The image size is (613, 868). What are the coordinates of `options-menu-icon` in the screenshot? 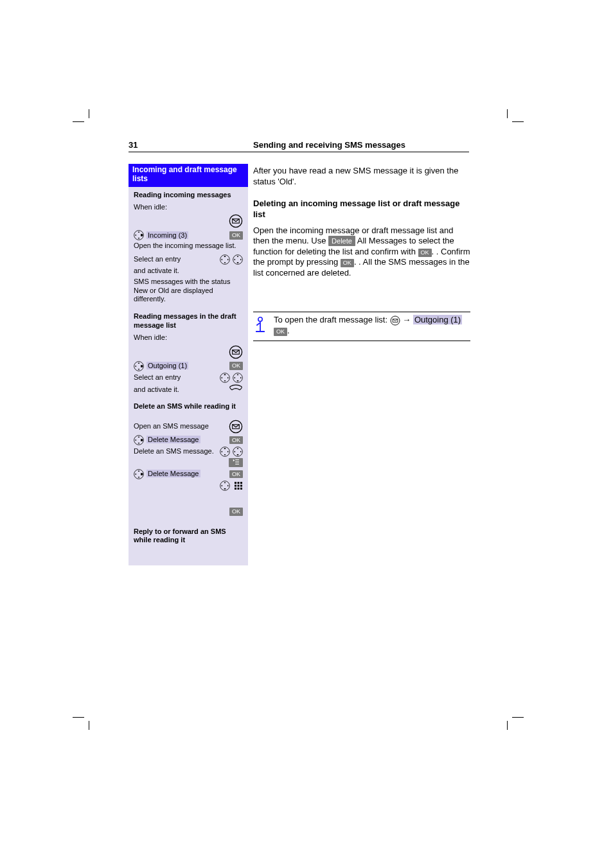 It's located at (236, 463).